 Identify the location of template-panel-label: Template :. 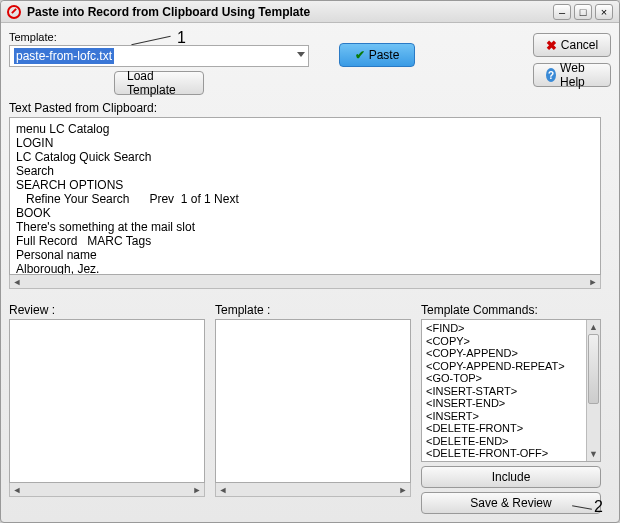
(313, 310).